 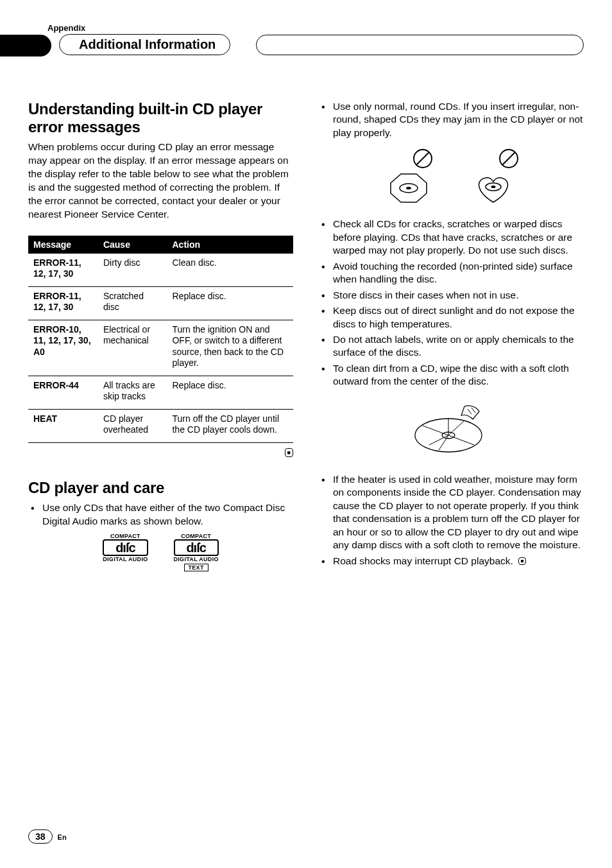 What do you see at coordinates (423, 561) in the screenshot?
I see `list-item-text: Road shocks may interrupt CD playback.` at bounding box center [423, 561].